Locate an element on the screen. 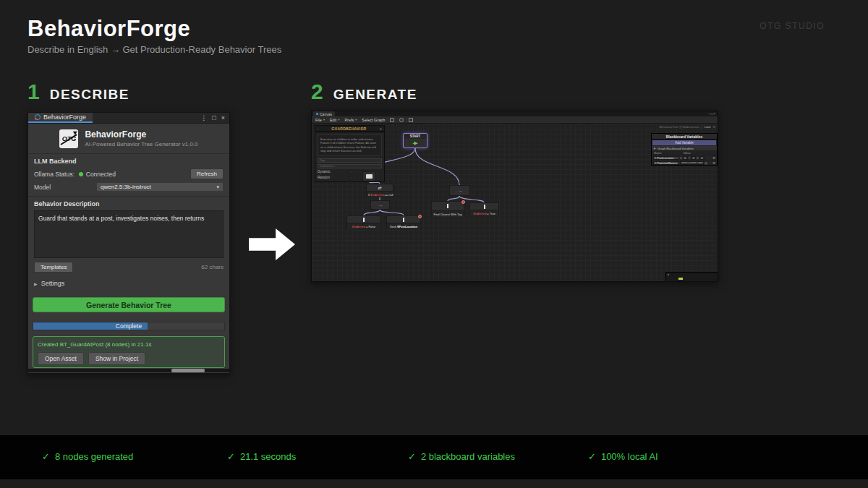  result-box: Created BT_GuardAtPost (8 nodes) in 21.1… is located at coordinates (129, 352).